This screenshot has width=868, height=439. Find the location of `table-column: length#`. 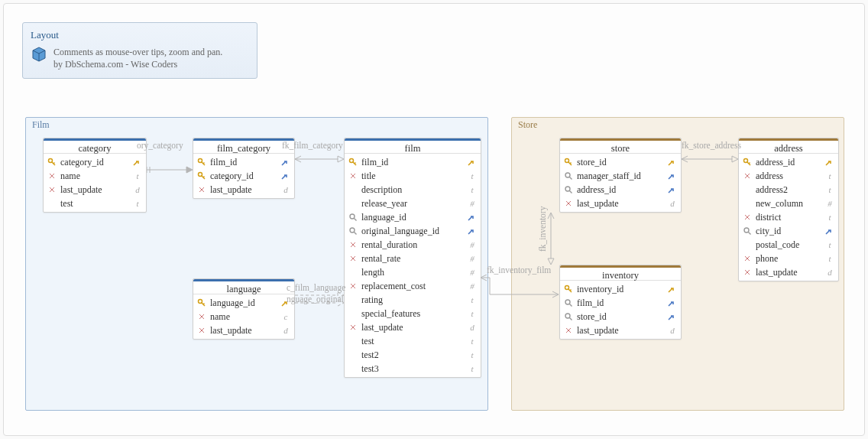

table-column: length# is located at coordinates (413, 272).